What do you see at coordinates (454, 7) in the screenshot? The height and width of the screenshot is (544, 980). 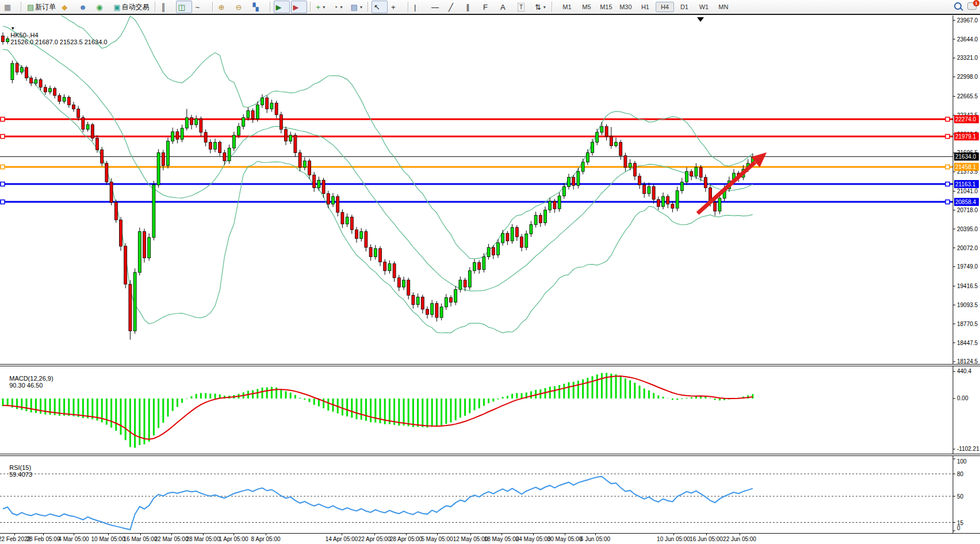 I see `trendline-button: ╱` at bounding box center [454, 7].